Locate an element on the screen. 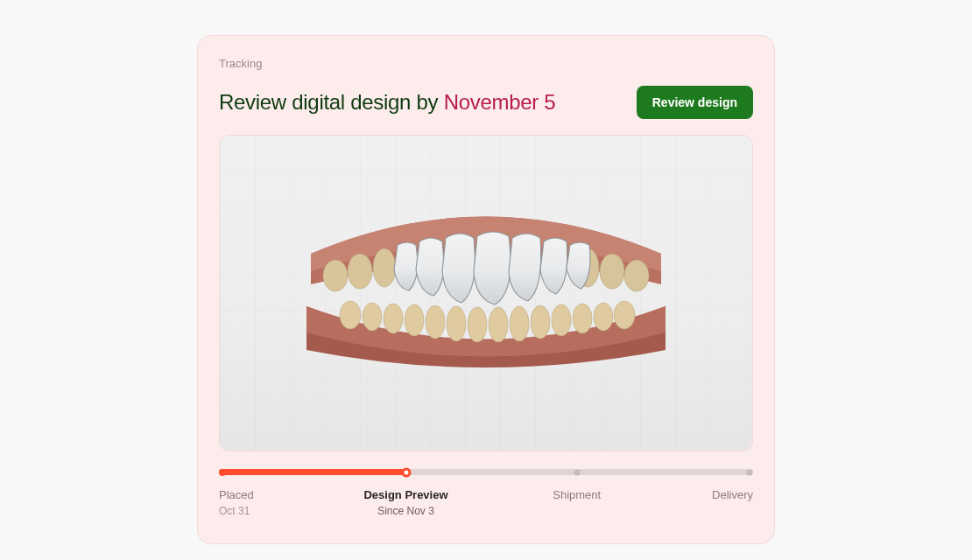  stage-label: Placed is located at coordinates (236, 495).